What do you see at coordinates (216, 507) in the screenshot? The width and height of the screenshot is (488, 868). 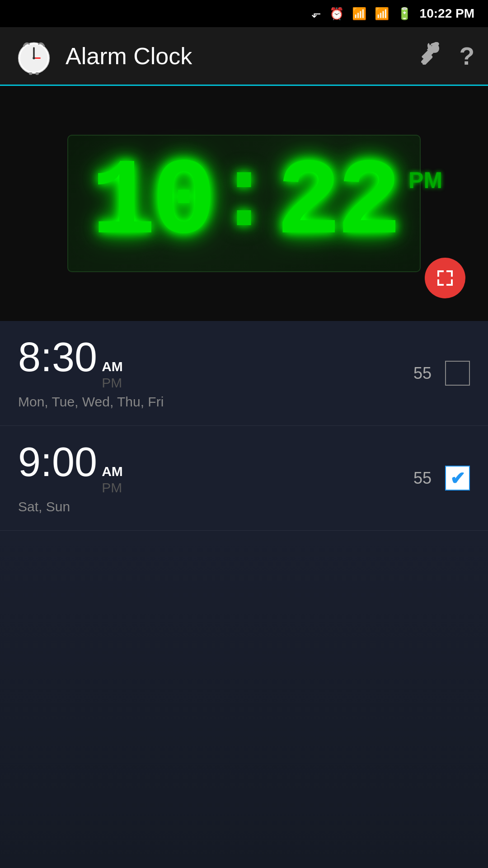 I see `alarm-days: Sat, Sun` at bounding box center [216, 507].